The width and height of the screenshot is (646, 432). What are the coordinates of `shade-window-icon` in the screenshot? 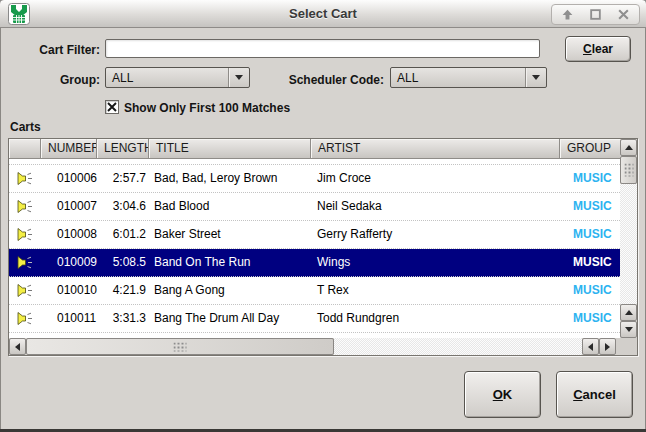 It's located at (568, 14).